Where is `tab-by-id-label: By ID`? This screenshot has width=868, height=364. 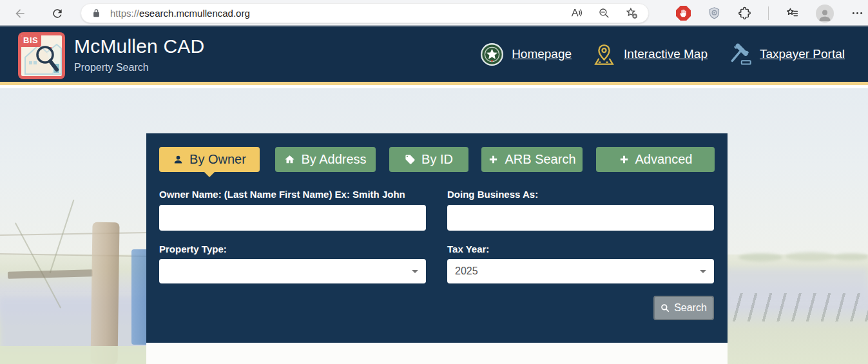
tab-by-id-label: By ID is located at coordinates (437, 160).